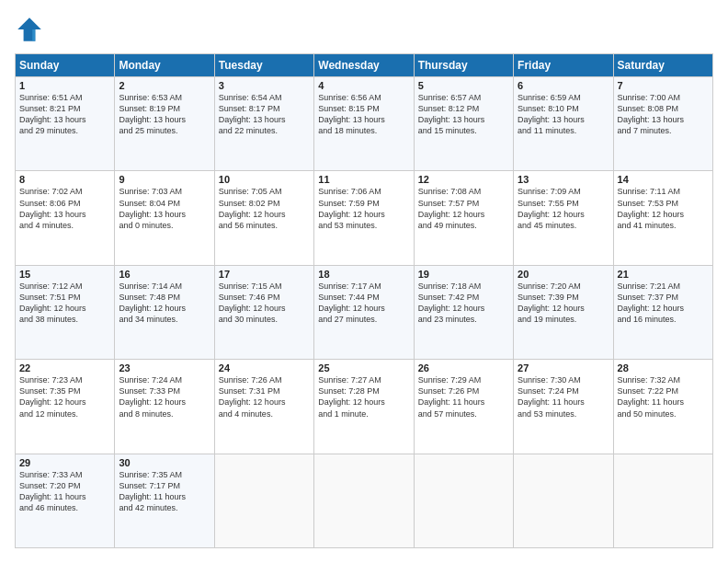 The height and width of the screenshot is (563, 728). I want to click on weekday-header-row: SundayMondayTuesdayWednesdayThursdayFrid…, so click(364, 66).